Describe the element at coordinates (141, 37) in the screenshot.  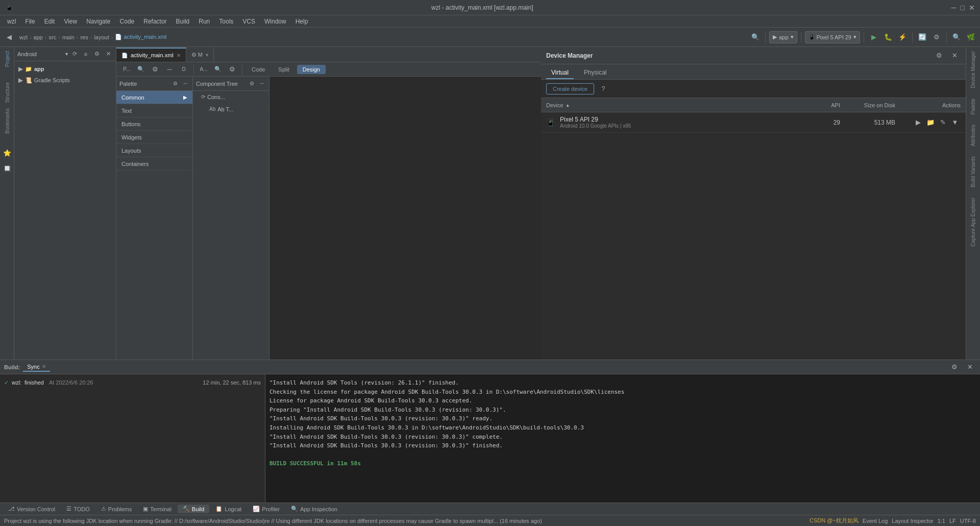
I see `breadcrumb-file: 📄 activity_main.xml` at that location.